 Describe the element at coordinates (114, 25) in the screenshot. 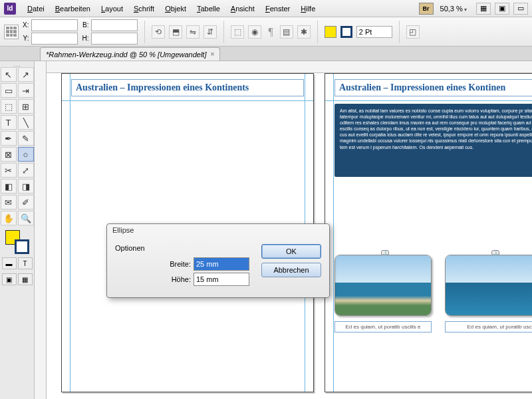

I see `width-field` at that location.